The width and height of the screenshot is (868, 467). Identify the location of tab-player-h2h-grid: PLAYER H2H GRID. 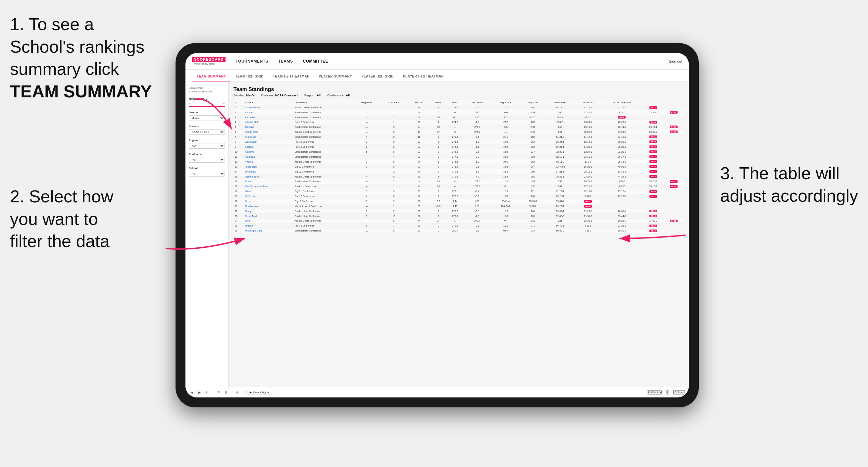
(377, 77).